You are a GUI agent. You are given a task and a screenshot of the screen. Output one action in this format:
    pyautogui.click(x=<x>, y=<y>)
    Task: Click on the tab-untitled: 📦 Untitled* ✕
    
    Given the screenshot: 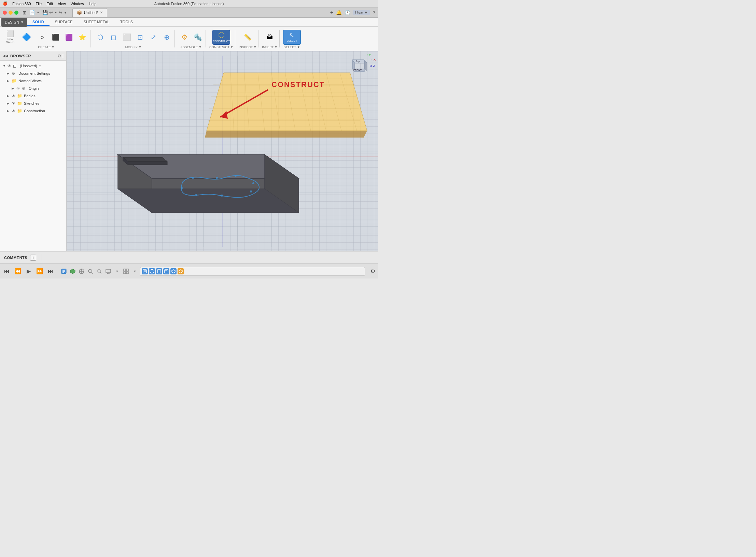 What is the action you would take?
    pyautogui.click(x=90, y=13)
    